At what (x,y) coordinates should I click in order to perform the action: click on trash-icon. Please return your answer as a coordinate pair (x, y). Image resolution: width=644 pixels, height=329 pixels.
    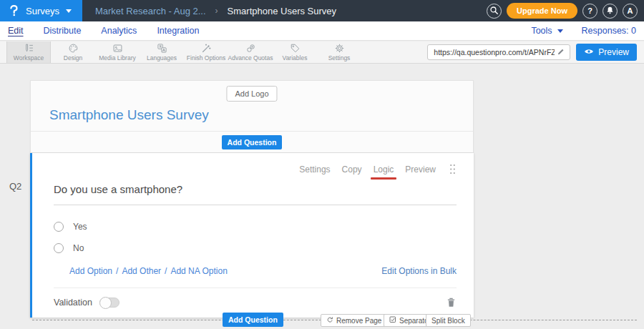
    Looking at the image, I should click on (451, 303).